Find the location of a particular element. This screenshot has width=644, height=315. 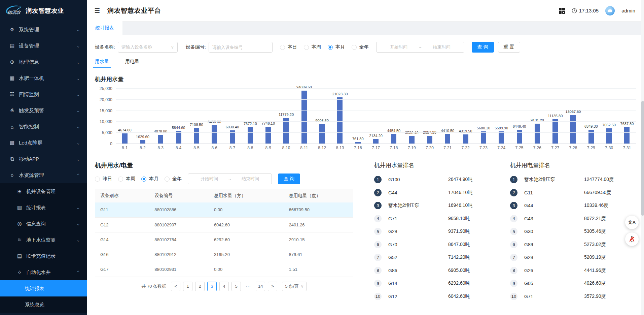

x-tick-label: 7-26 is located at coordinates (537, 148).